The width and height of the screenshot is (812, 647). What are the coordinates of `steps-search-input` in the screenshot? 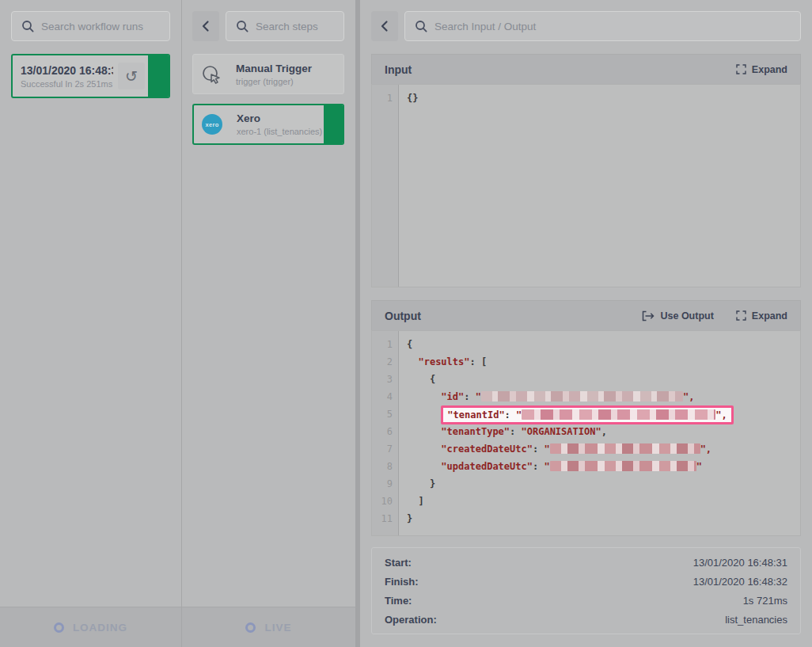 It's located at (294, 27).